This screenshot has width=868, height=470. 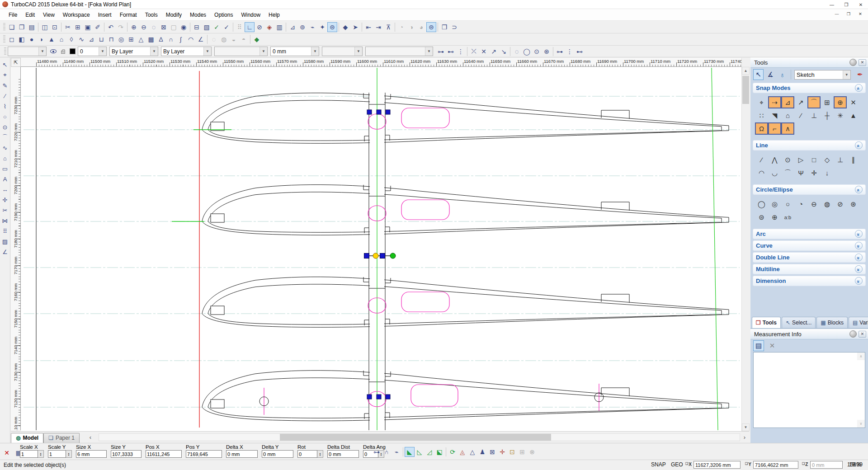 I want to click on pen-width-combo: By Layer▼, so click(x=186, y=52).